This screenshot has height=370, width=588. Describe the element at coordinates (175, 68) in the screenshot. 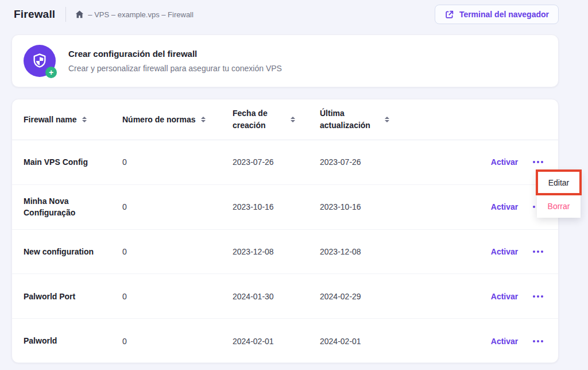

I see `banner-subtitle: Crear y personalizar firewall para asegu…` at that location.